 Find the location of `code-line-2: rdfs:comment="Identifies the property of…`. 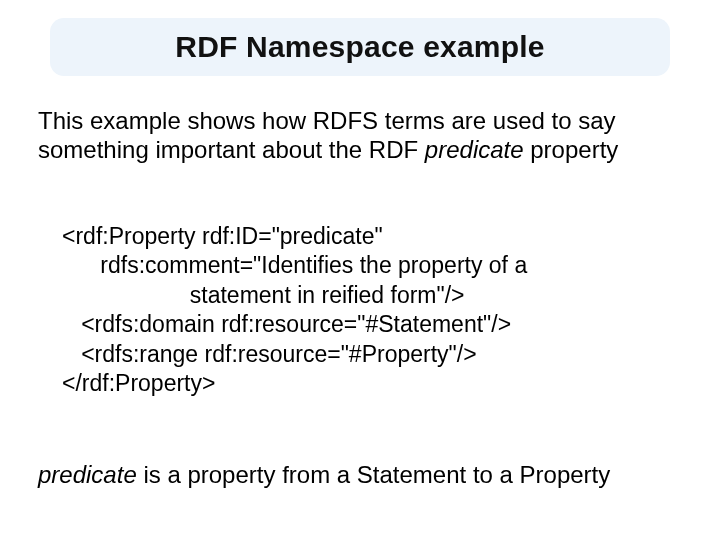

code-line-2: rdfs:comment="Identifies the property of… is located at coordinates (365, 266).